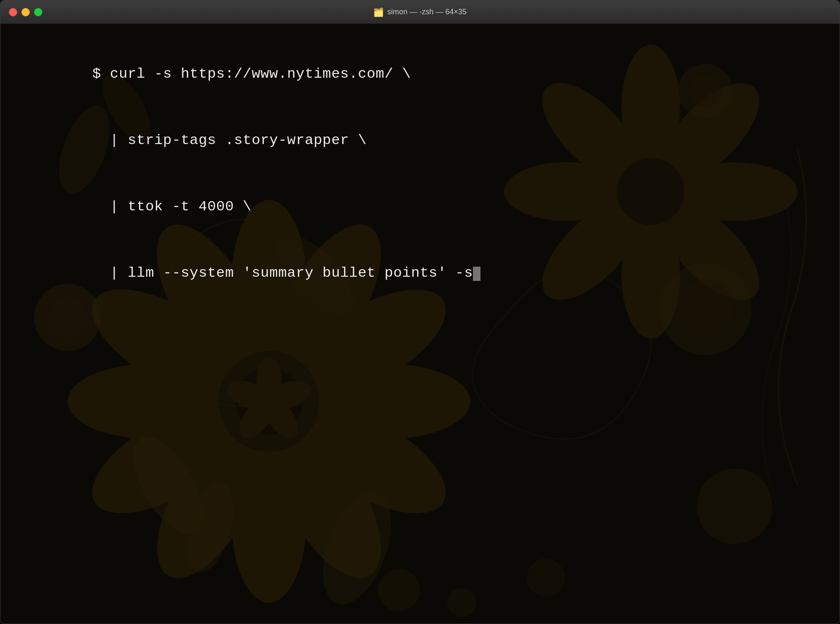 The height and width of the screenshot is (624, 840). What do you see at coordinates (427, 12) in the screenshot?
I see `title-text: simon — -zsh — 64×35` at bounding box center [427, 12].